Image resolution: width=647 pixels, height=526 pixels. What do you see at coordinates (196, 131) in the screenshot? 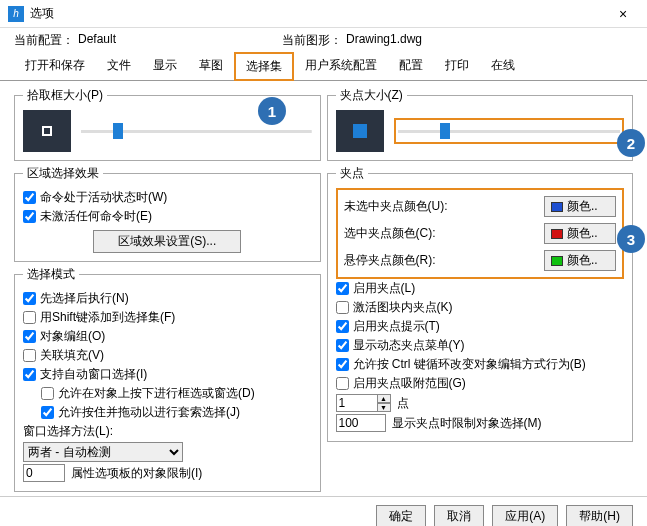
I see `pickbox-slider` at bounding box center [196, 131].